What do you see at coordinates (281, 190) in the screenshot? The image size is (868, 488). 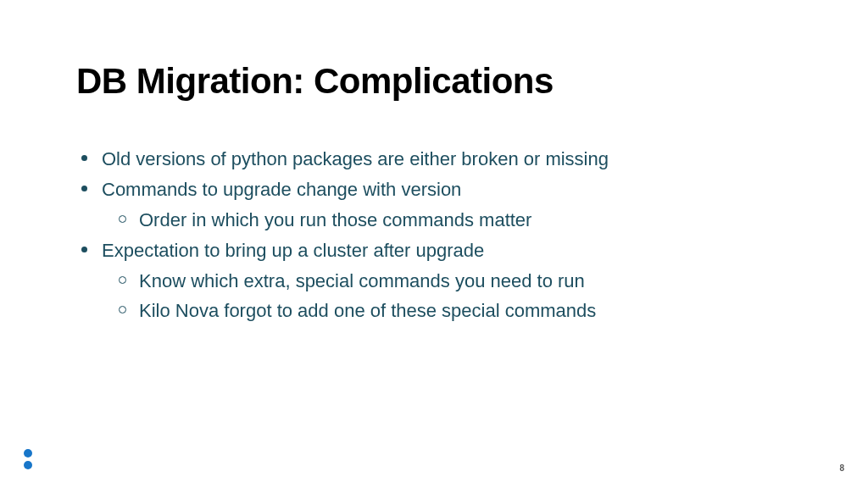 I see `bullet-text: Commands to upgrade change with version` at bounding box center [281, 190].